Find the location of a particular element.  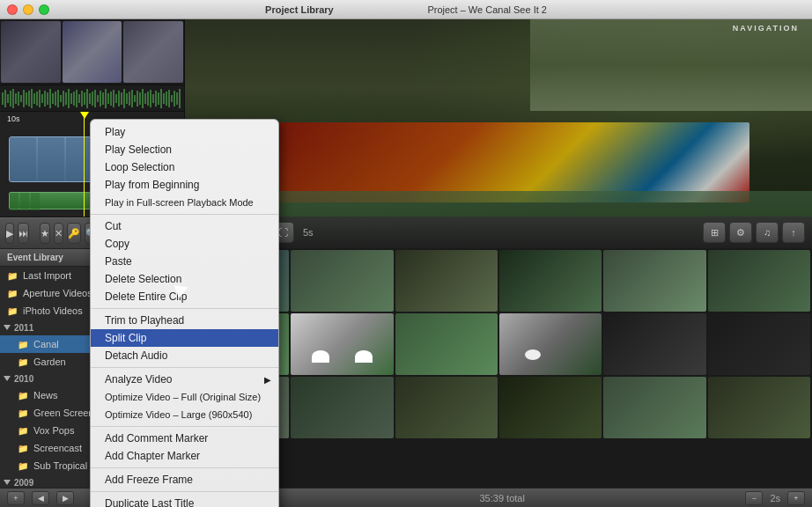

play-button: ▶ is located at coordinates (10, 233).